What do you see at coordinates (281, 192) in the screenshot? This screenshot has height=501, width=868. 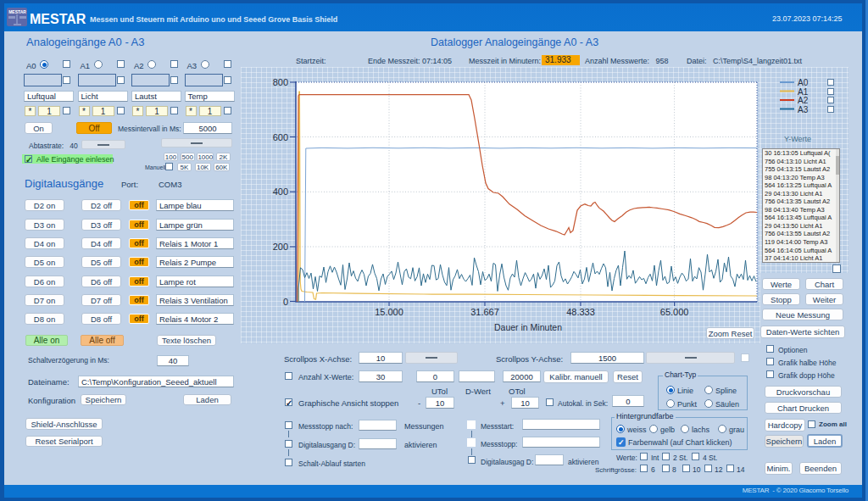 I see `svg-text: 400` at bounding box center [281, 192].